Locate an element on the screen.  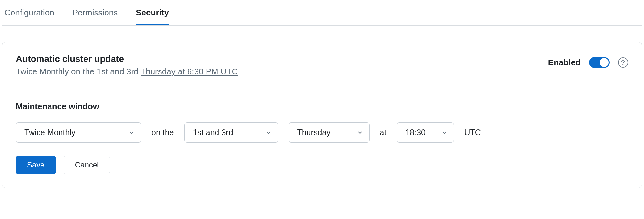
day-value: Thursday is located at coordinates (314, 133).